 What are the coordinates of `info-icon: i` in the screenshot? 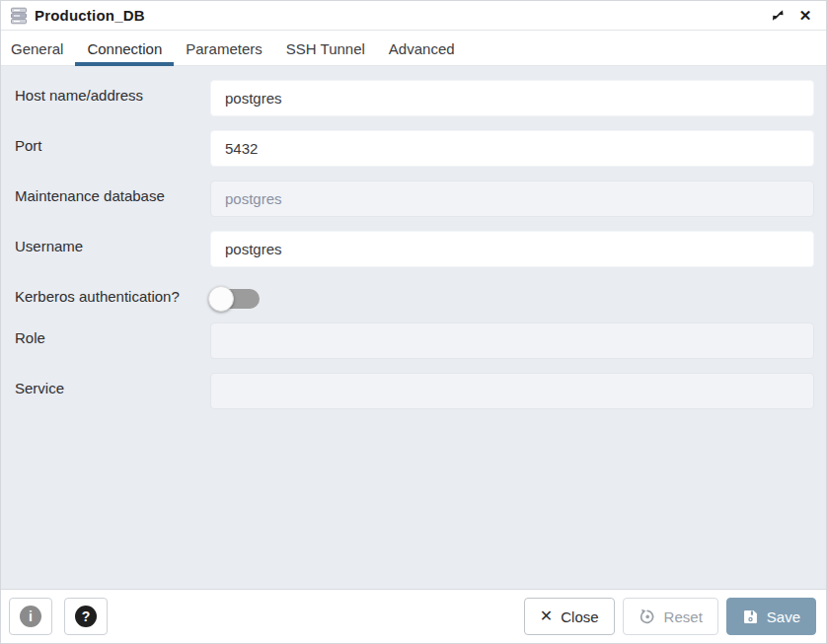 It's located at (31, 616).